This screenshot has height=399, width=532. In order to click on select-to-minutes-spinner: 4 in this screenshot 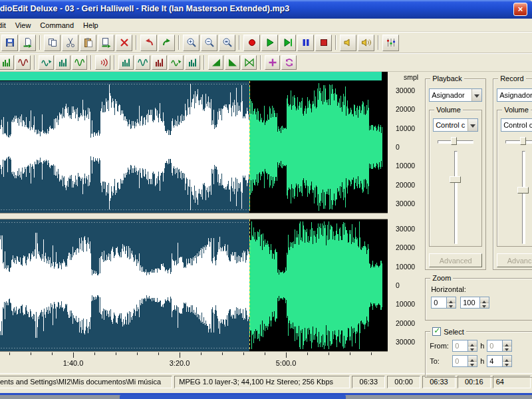, I will do `click(499, 361)`.